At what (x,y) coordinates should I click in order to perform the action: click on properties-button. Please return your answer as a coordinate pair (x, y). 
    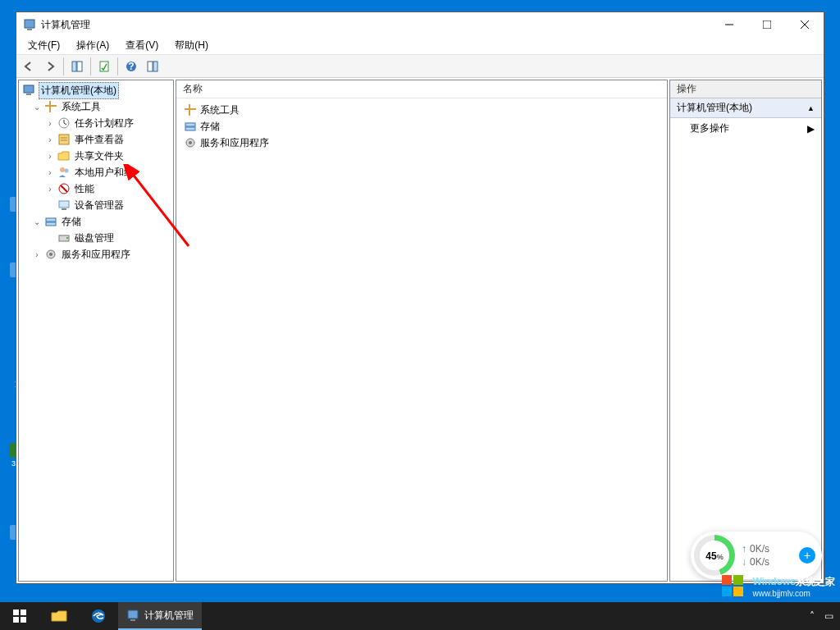
    Looking at the image, I should click on (104, 66).